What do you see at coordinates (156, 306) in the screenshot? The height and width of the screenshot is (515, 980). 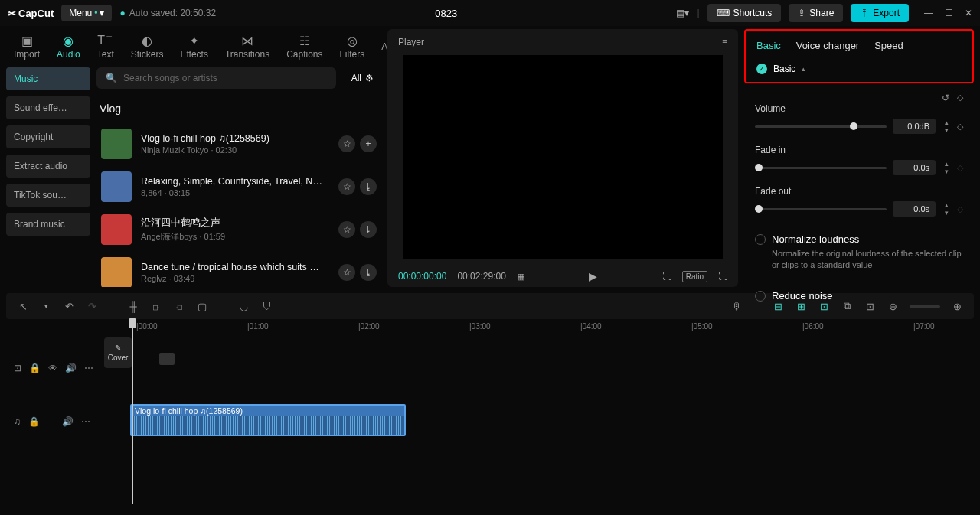 I see `split-left-icon: ⟥` at bounding box center [156, 306].